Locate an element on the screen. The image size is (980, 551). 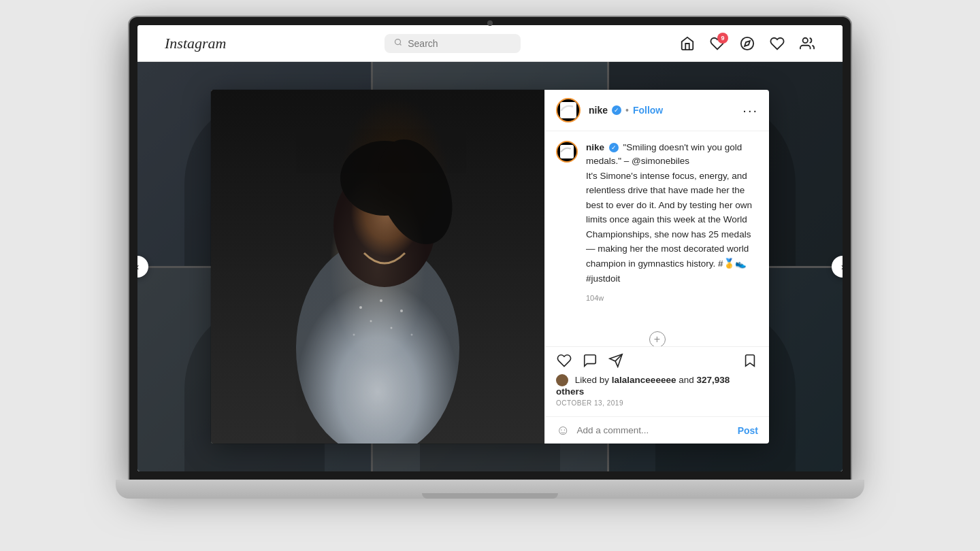
post-header: nike ✓ • Follow ··· is located at coordinates (657, 110).